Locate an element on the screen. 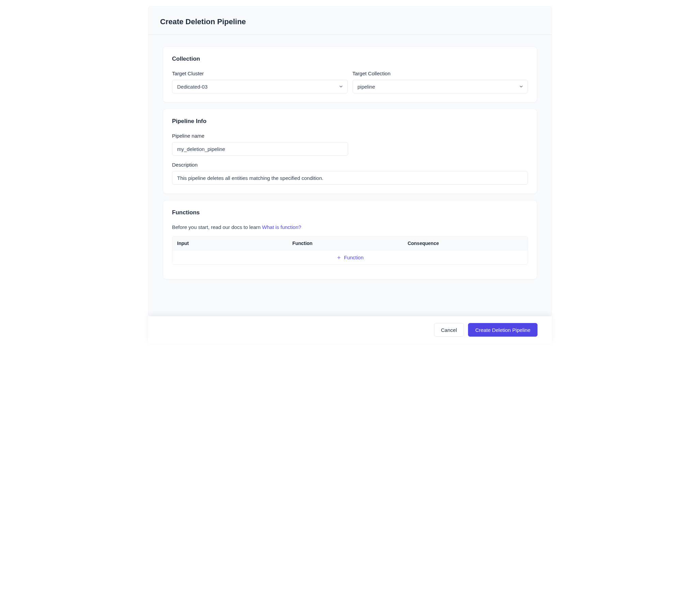 The width and height of the screenshot is (700, 598). footer-bar: Cancel Create Deletion Pipeline is located at coordinates (350, 330).